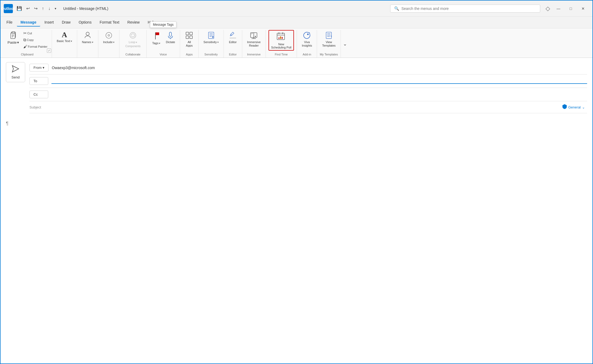 This screenshot has height=364, width=593. Describe the element at coordinates (465, 9) in the screenshot. I see `search-bar: 🔍` at that location.